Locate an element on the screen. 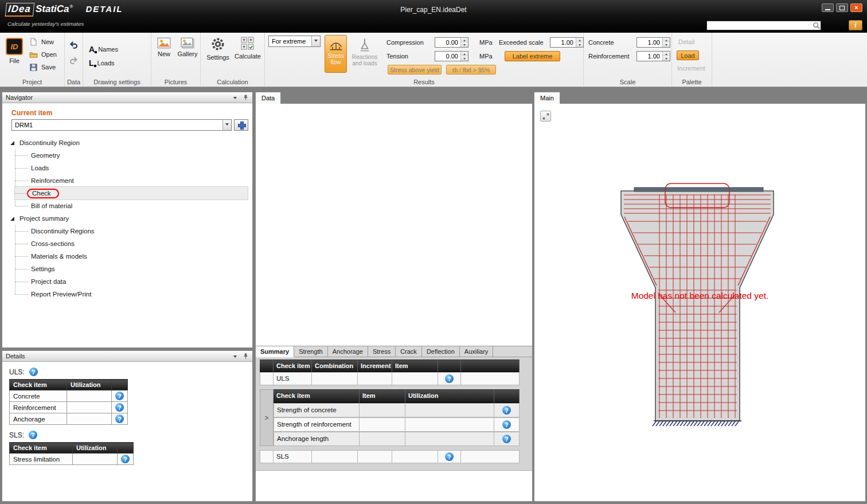  stress-flow-button: Stress flow is located at coordinates (336, 54).